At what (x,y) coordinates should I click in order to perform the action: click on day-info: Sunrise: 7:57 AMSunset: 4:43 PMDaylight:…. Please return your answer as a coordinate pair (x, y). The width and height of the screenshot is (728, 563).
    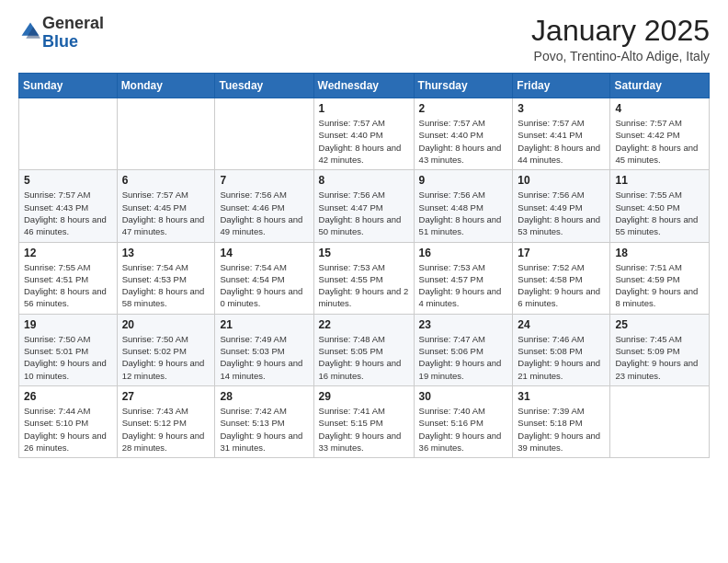
    Looking at the image, I should click on (68, 213).